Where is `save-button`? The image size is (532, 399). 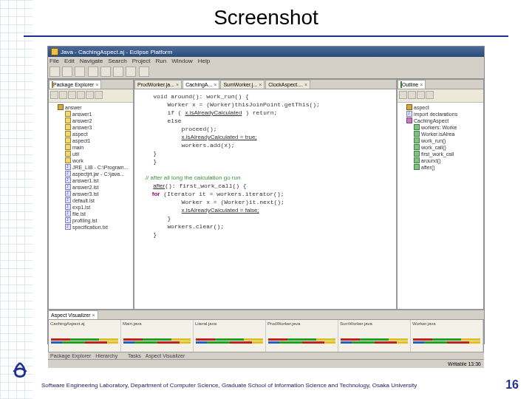
save-button is located at coordinates (67, 72).